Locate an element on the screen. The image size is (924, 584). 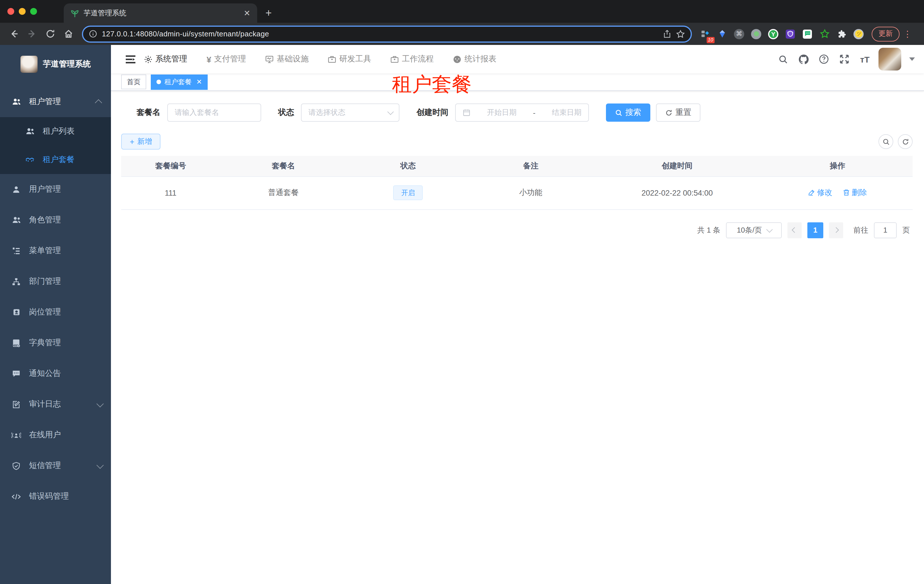
extension-green-dot-icon is located at coordinates (756, 34).